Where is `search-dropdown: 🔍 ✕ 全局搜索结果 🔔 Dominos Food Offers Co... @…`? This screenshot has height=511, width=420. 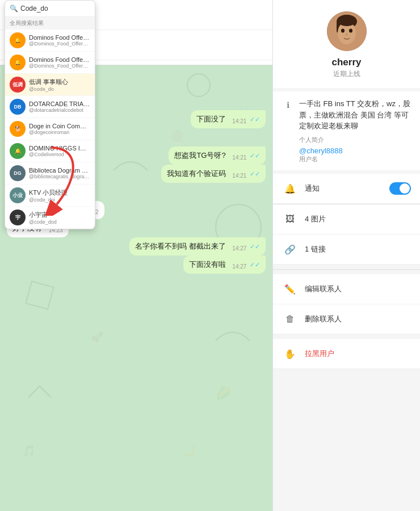
search-dropdown: 🔍 ✕ 全局搜索结果 🔔 Dominos Food Offers Co... @… is located at coordinates (50, 115).